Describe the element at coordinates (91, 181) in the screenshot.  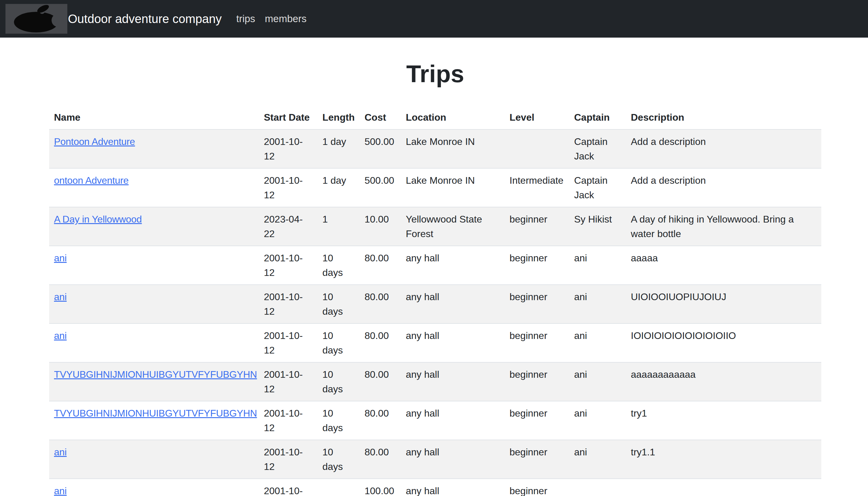
I see `trip-name-link: ontoon Adventure` at that location.